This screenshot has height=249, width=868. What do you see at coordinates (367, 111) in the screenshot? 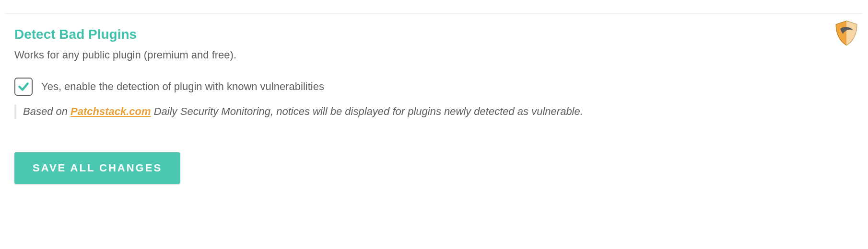
I see `note-suffix: Daily Security Monitoring, notices will …` at bounding box center [367, 111].